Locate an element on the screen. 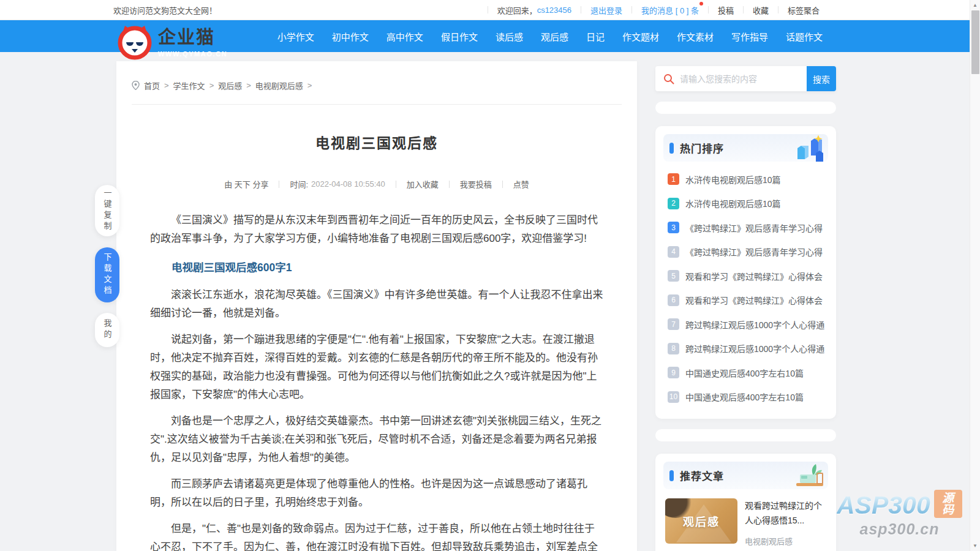  recommend-article-title: 观看跨过鸭绿江的个人心得感悟15... is located at coordinates (785, 513).